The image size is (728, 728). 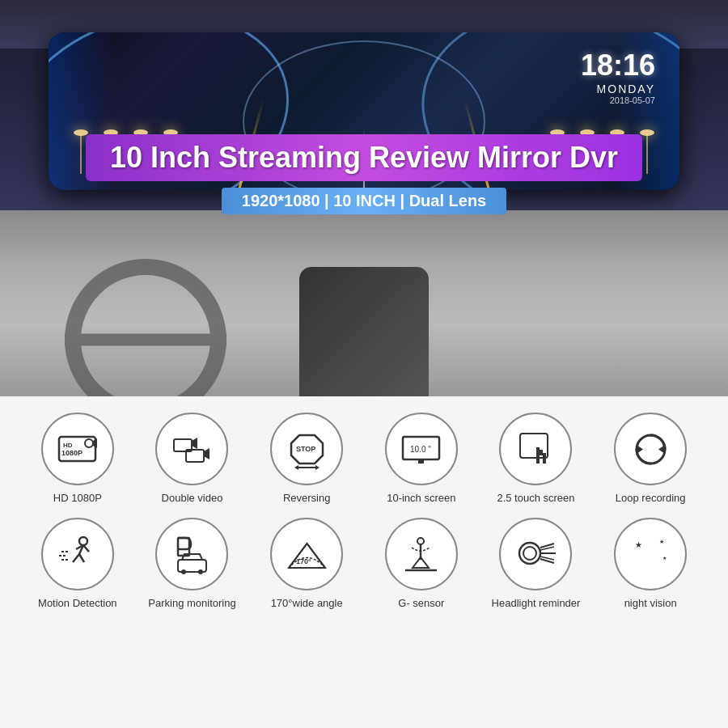 What do you see at coordinates (192, 603) in the screenshot?
I see `feature-label-parking: Parking monitoring` at bounding box center [192, 603].